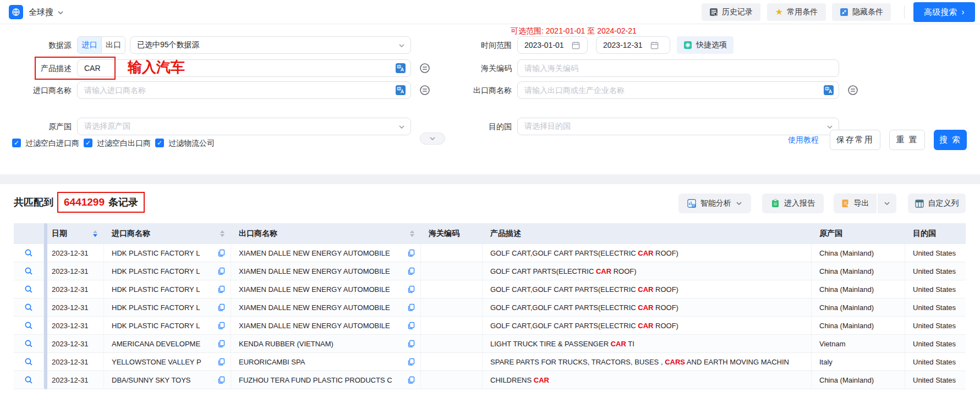  Describe the element at coordinates (862, 12) in the screenshot. I see `hide-conditions-button: 隐藏条件` at that location.